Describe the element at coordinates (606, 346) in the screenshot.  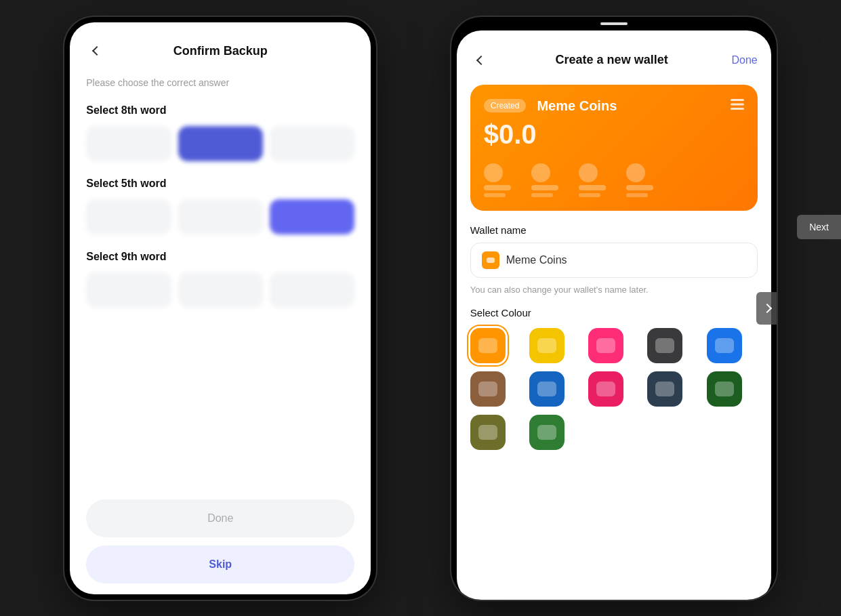
I see `colour-swatch-pink` at that location.